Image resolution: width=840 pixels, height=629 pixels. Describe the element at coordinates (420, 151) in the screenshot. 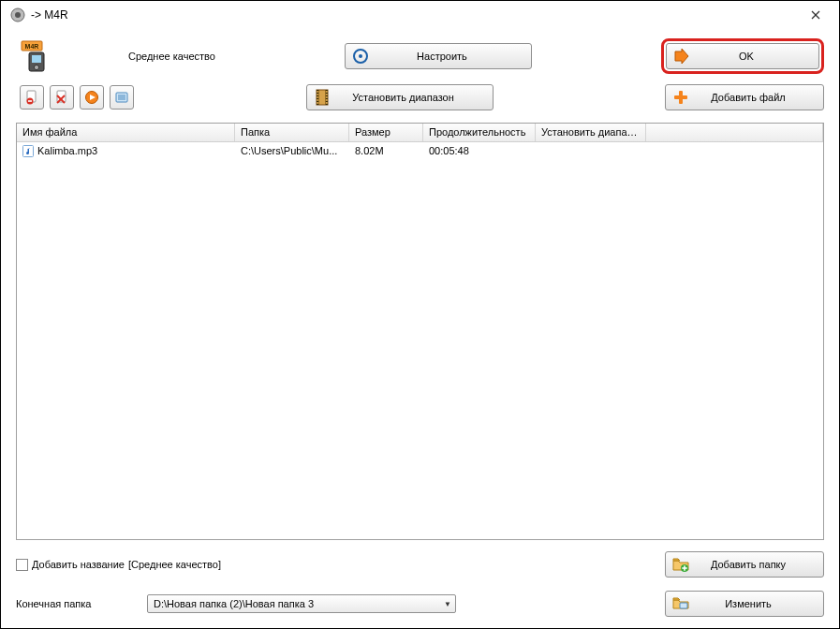

I see `table-row: Kalimba.mp3 C:\Users\Public\Mu... 8.02M …` at that location.